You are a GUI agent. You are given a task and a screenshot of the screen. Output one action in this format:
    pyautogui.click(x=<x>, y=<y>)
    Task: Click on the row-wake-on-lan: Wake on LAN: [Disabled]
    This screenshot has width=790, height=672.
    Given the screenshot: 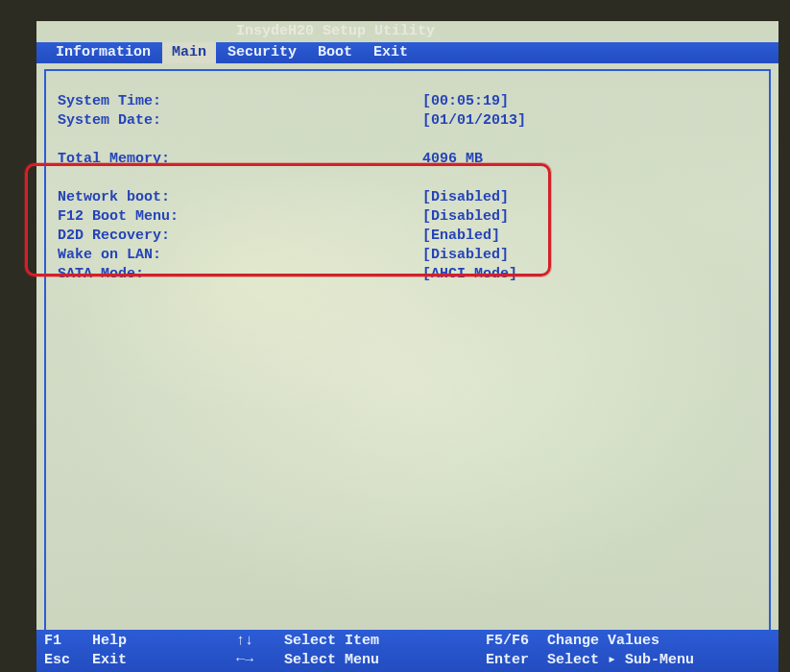 What is the action you would take?
    pyautogui.click(x=407, y=255)
    